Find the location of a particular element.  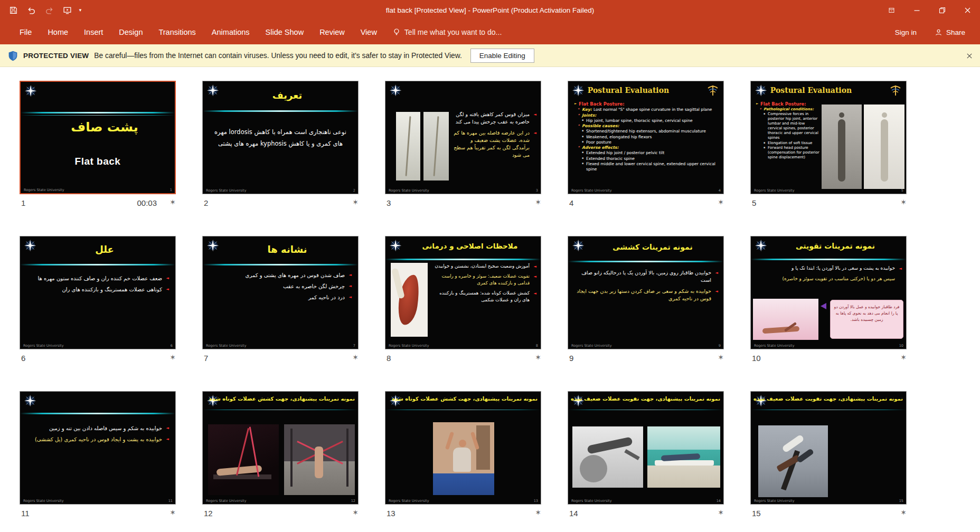

sign-in-link: Sign in is located at coordinates (906, 33).